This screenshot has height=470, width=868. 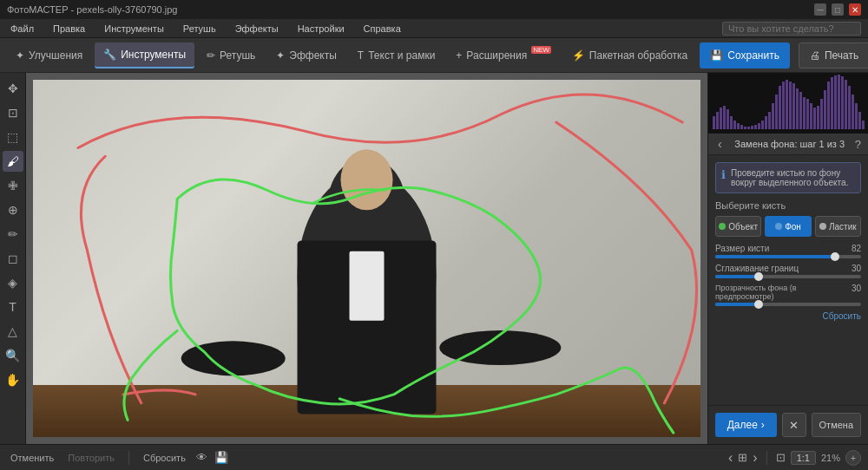 I want to click on brush-background-btn: Фон, so click(x=788, y=226).